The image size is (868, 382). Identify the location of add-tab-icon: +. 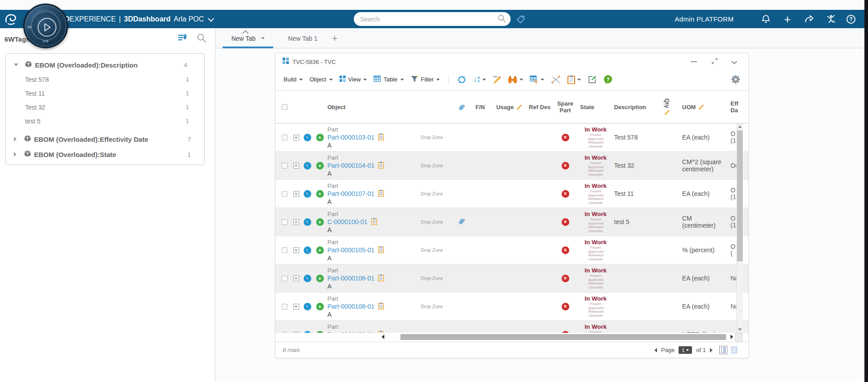
(335, 38).